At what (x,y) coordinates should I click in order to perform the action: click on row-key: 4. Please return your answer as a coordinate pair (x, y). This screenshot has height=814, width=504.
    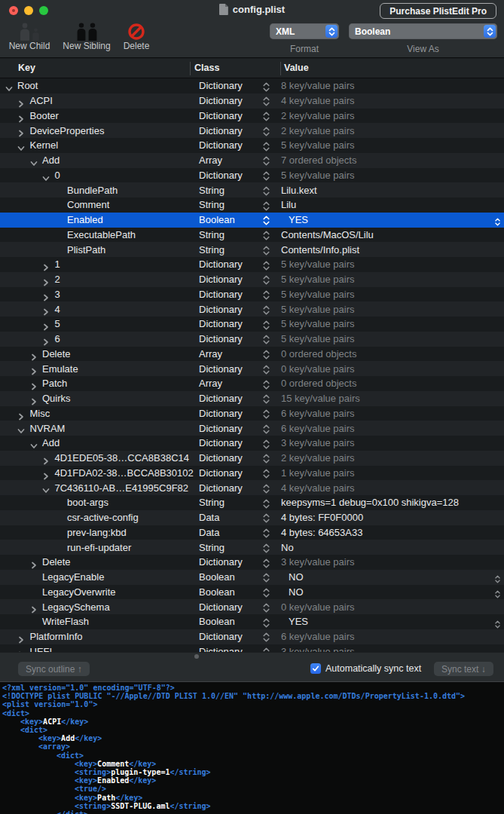
    Looking at the image, I should click on (57, 309).